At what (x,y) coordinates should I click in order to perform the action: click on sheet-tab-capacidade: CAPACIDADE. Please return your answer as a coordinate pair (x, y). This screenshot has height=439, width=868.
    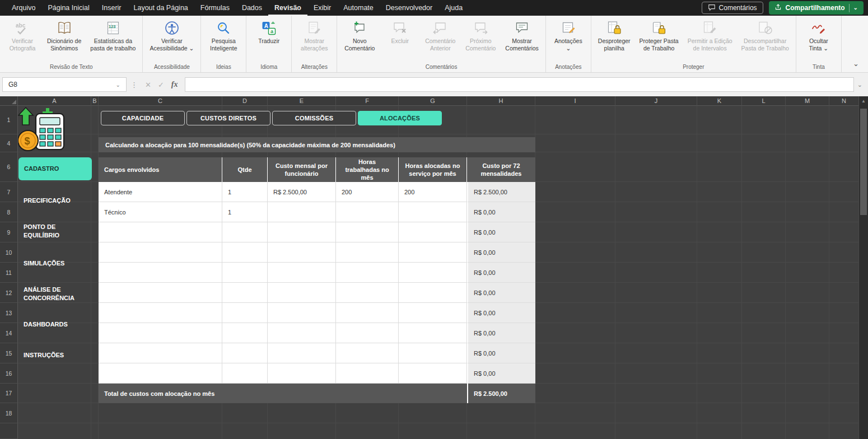
    Looking at the image, I should click on (143, 118).